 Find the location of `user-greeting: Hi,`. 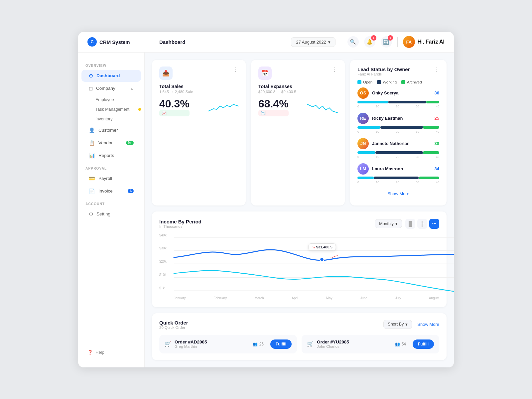

user-greeting: Hi, is located at coordinates (421, 42).